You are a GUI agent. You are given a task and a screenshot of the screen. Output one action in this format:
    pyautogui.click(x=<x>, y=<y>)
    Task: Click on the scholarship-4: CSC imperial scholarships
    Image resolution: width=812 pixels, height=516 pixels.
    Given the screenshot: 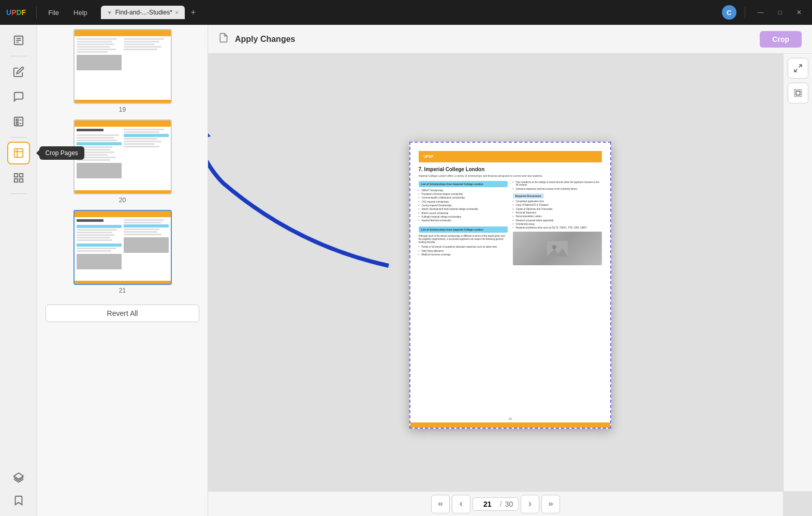 What is the action you would take?
    pyautogui.click(x=463, y=202)
    